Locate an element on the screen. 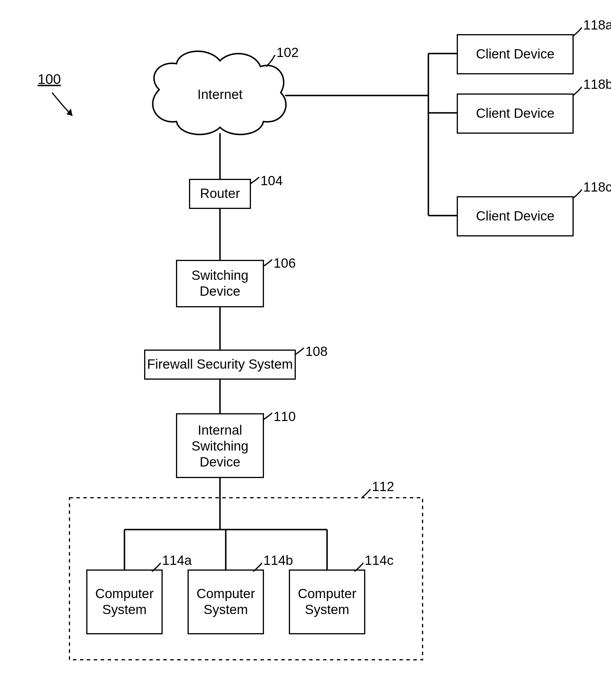 This screenshot has height=700, width=611. router-label: Router is located at coordinates (220, 193).